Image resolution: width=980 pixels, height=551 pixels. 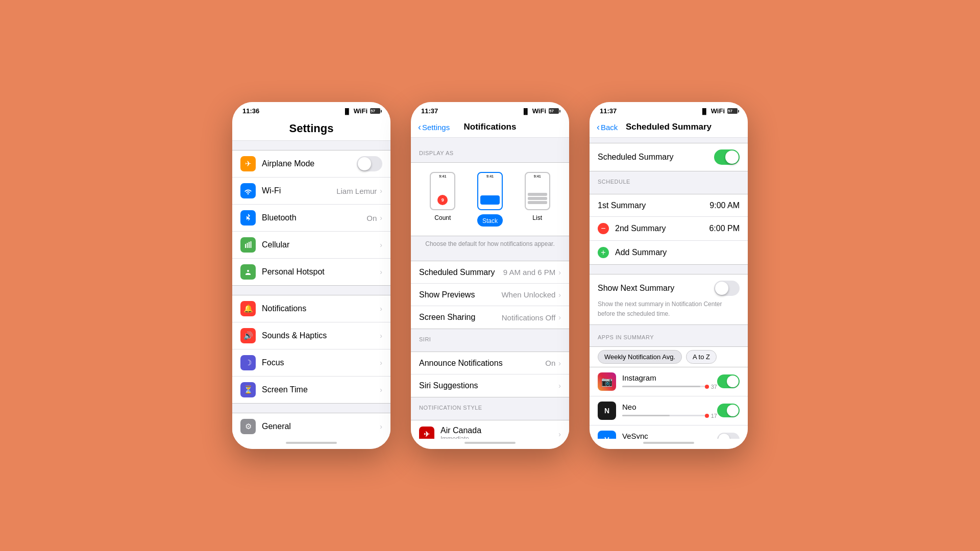 What do you see at coordinates (669, 182) in the screenshot?
I see `schedule-label: SCHEDULE` at bounding box center [669, 182].